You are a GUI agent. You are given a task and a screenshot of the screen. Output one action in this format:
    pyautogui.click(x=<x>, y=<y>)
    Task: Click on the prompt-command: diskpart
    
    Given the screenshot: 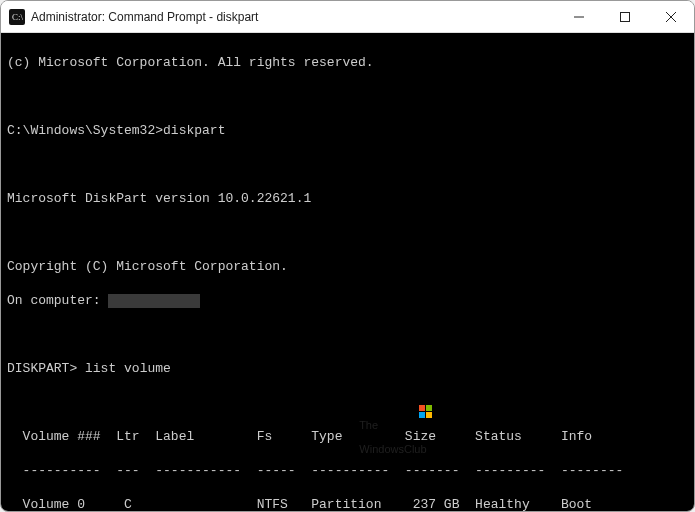 What is the action you would take?
    pyautogui.click(x=194, y=130)
    